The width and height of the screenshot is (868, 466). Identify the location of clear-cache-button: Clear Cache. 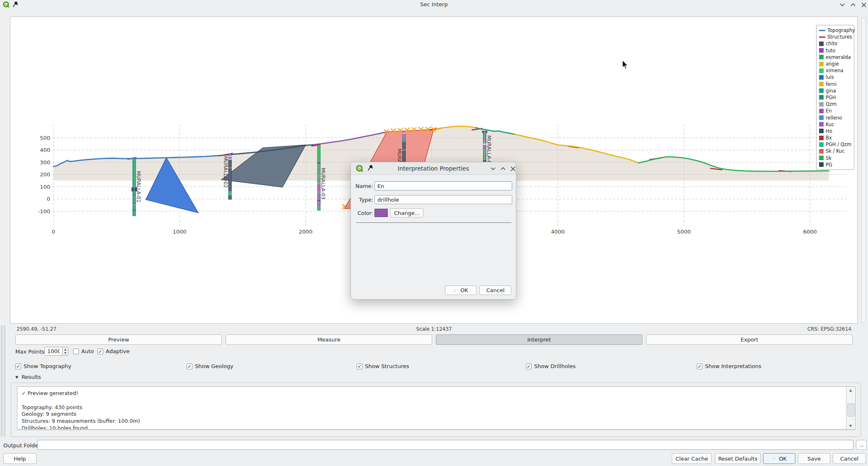
(692, 459).